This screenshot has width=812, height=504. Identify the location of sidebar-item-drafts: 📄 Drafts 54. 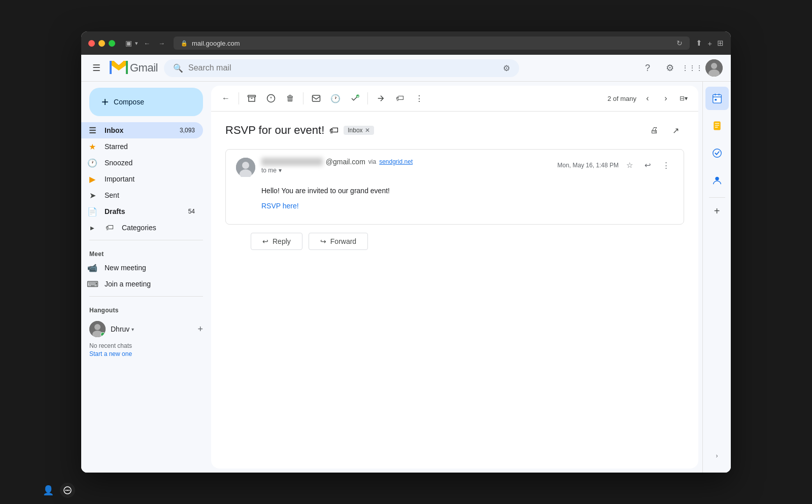
(142, 211).